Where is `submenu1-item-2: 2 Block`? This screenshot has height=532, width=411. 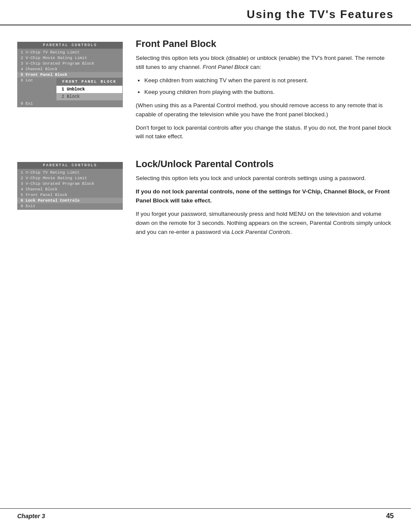 submenu1-item-2: 2 Block is located at coordinates (90, 96).